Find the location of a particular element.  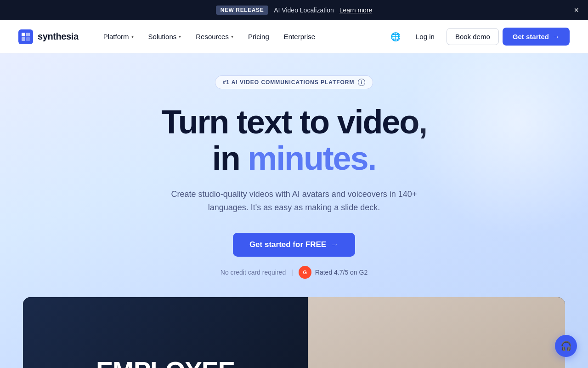

login-button: Log in is located at coordinates (425, 37).